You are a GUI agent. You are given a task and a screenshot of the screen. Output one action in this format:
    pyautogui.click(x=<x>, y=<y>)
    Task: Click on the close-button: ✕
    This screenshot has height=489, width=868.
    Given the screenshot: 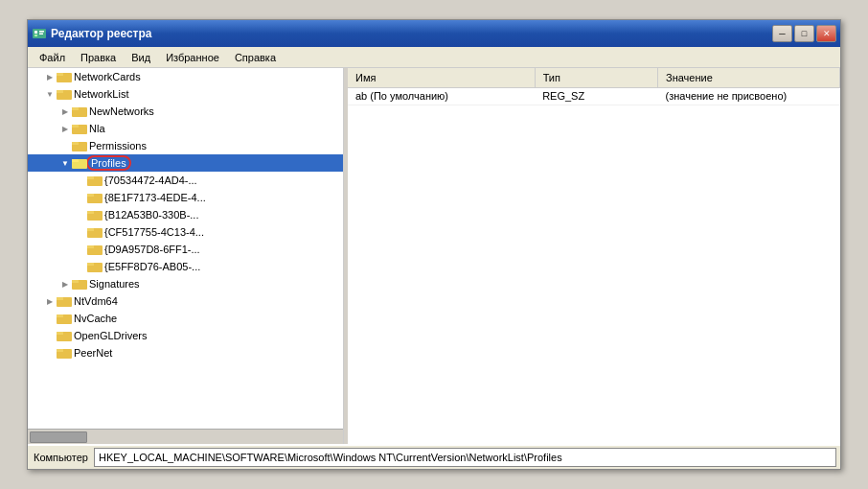 What is the action you would take?
    pyautogui.click(x=826, y=34)
    